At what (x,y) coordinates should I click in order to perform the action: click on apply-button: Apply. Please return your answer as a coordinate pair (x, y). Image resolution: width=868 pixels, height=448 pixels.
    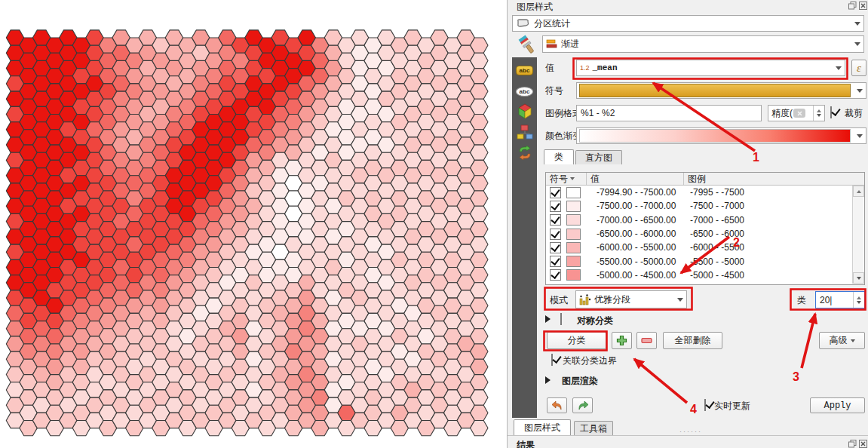
    Looking at the image, I should click on (837, 406).